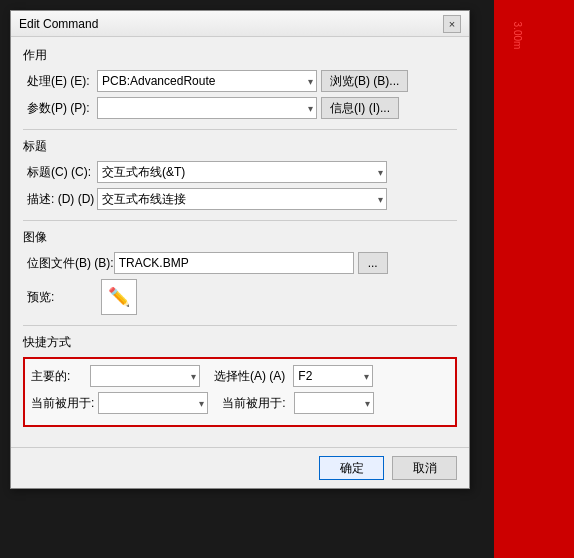  I want to click on title-bar: Edit Command ×, so click(240, 24).